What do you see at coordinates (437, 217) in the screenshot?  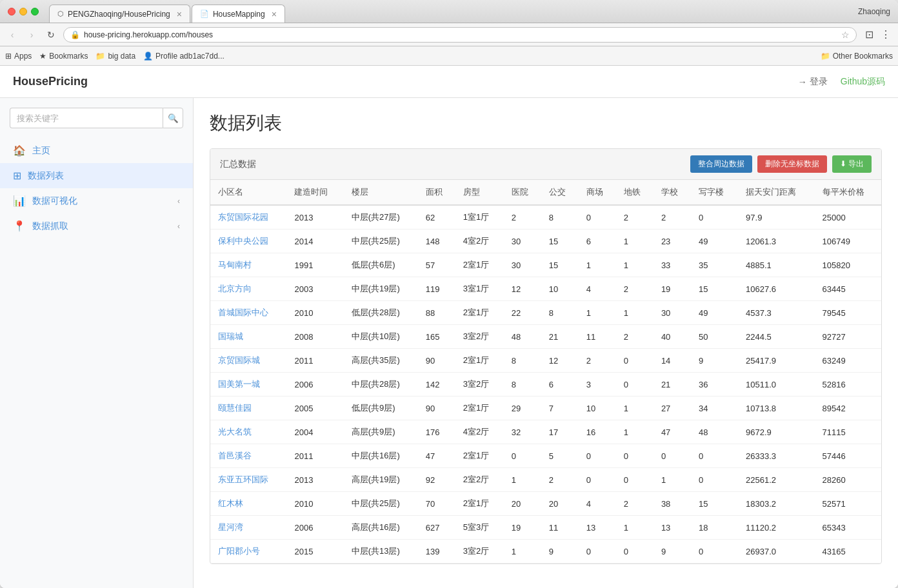 I see `table-cell: 62` at bounding box center [437, 217].